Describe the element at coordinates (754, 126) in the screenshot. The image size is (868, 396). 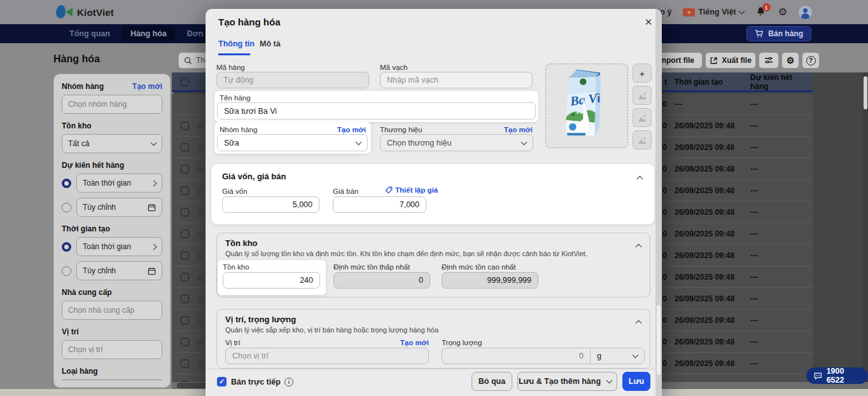
I see `row-expected: ---` at that location.